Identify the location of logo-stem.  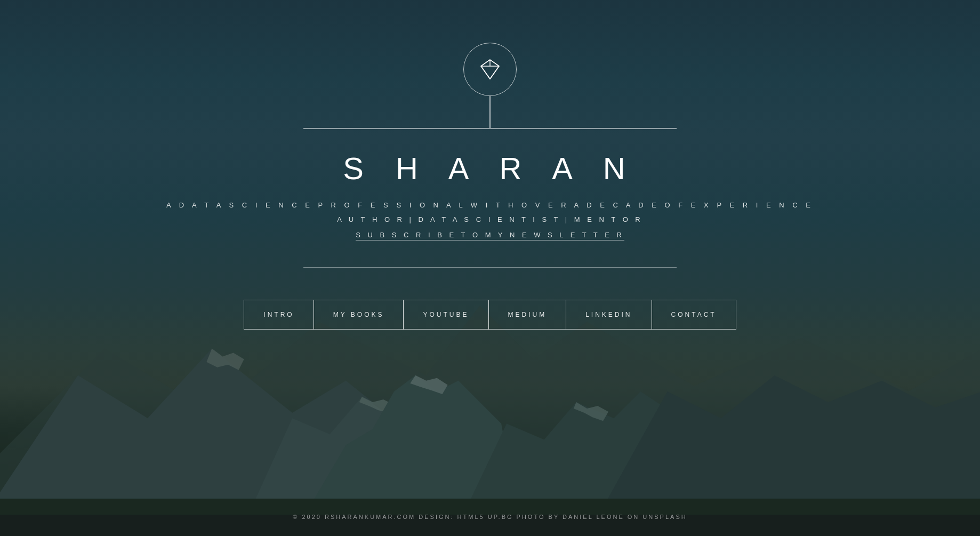
(490, 112).